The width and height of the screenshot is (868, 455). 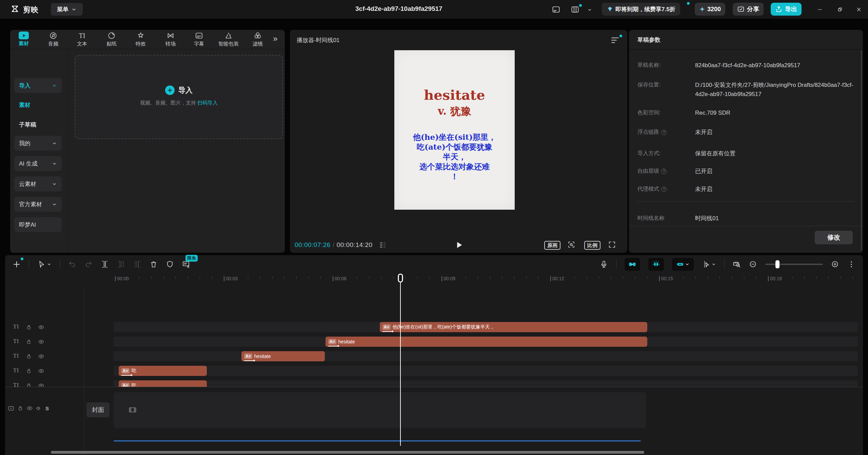 I want to click on split-right-button, so click(x=137, y=264).